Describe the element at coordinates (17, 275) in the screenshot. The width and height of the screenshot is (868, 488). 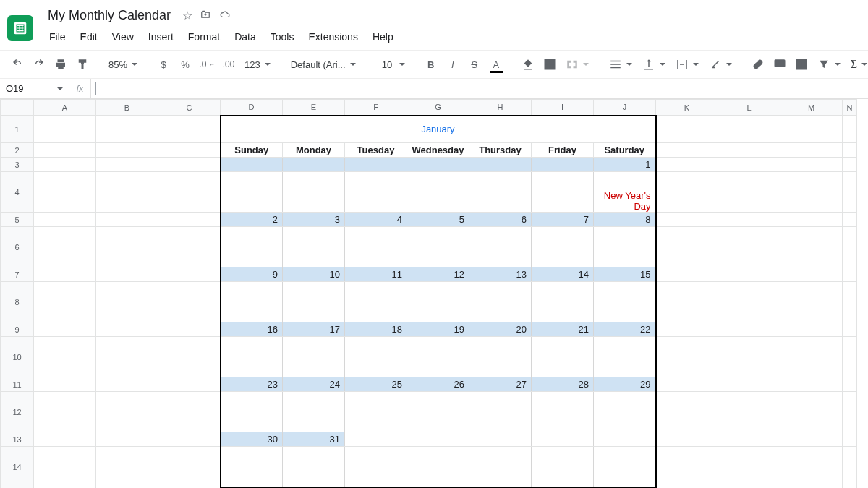
I see `row-header: 7` at that location.